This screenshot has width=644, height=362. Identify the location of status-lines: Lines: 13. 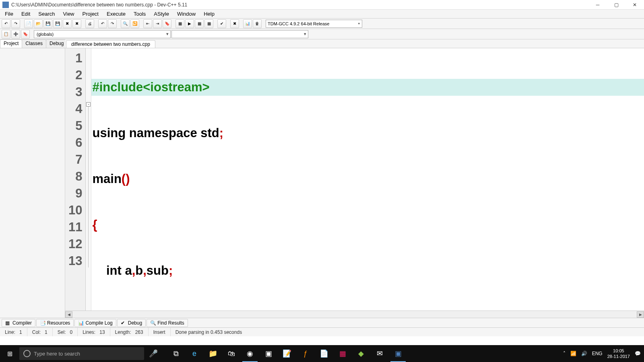
(94, 332).